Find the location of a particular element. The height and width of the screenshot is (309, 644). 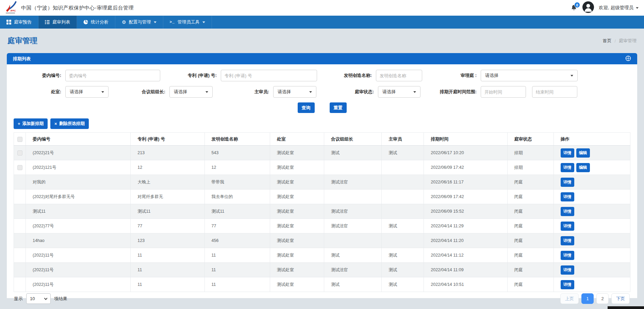

start-time-input is located at coordinates (503, 92).